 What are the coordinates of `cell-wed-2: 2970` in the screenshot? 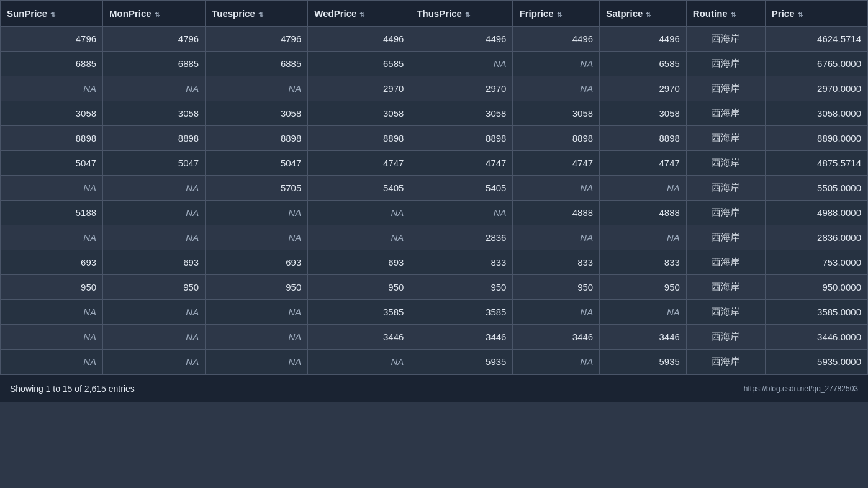 It's located at (359, 89).